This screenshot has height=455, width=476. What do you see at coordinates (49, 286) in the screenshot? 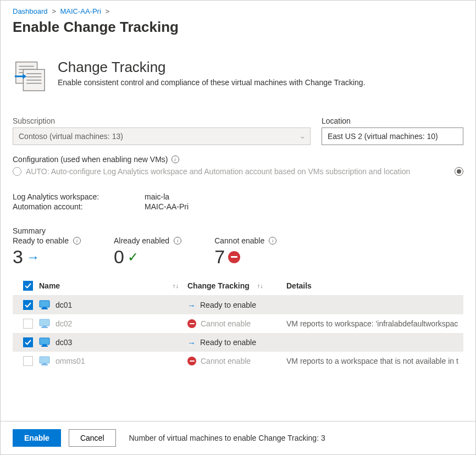
I see `column-name-header: Name` at bounding box center [49, 286].